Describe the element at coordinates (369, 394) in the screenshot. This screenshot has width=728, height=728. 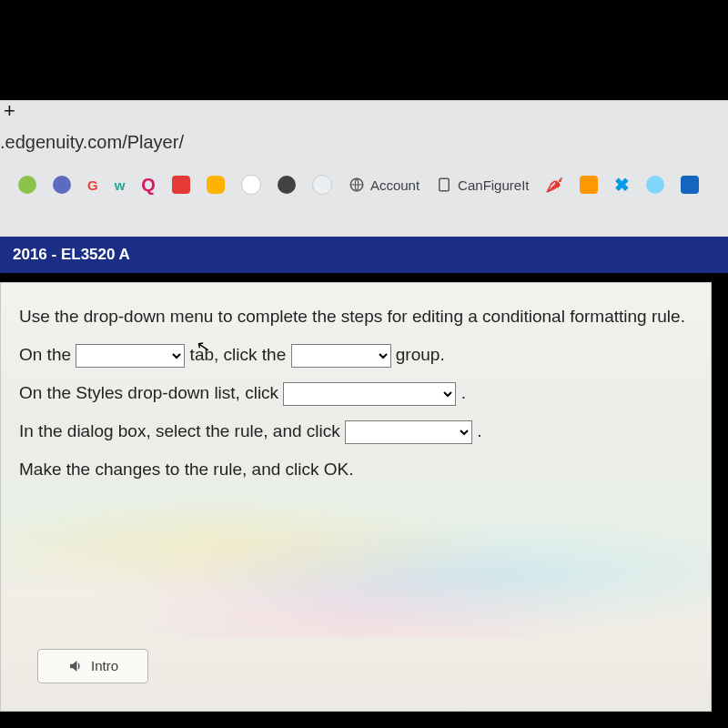
I see `styles-dropdown` at that location.